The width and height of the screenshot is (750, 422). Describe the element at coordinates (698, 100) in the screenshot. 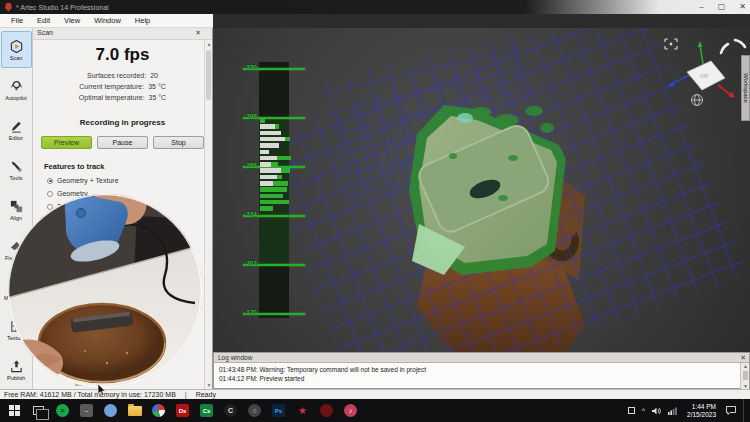

I see `globe-icon` at that location.